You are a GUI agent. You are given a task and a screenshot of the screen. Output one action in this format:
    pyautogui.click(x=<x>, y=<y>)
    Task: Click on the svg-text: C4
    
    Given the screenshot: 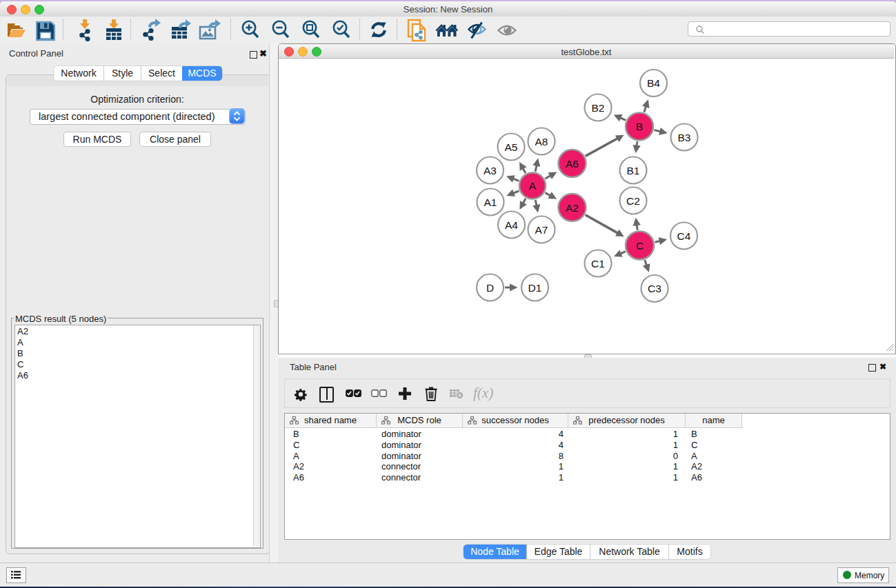 What is the action you would take?
    pyautogui.click(x=684, y=236)
    